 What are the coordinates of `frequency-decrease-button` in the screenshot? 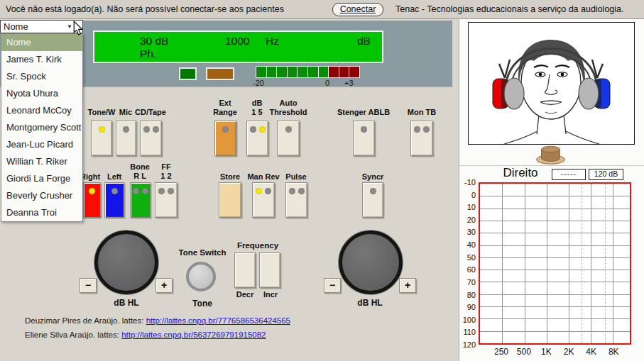 It's located at (245, 270).